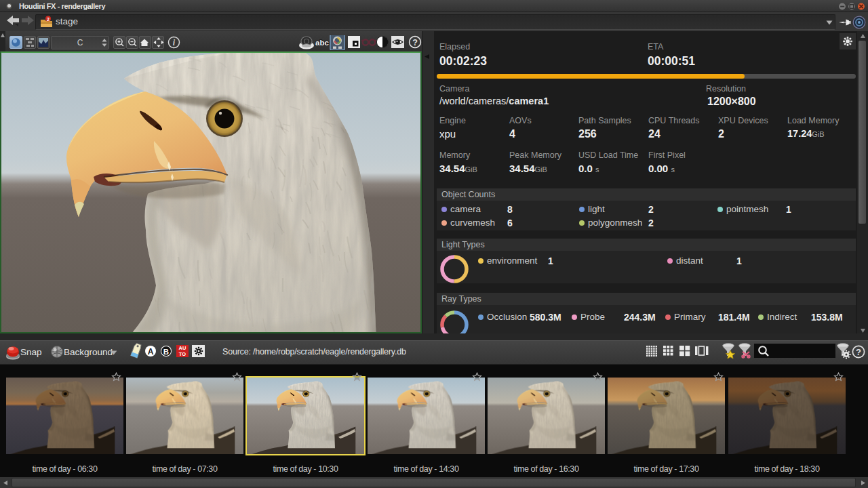  Describe the element at coordinates (48, 19) in the screenshot. I see `svg-text: 2` at that location.